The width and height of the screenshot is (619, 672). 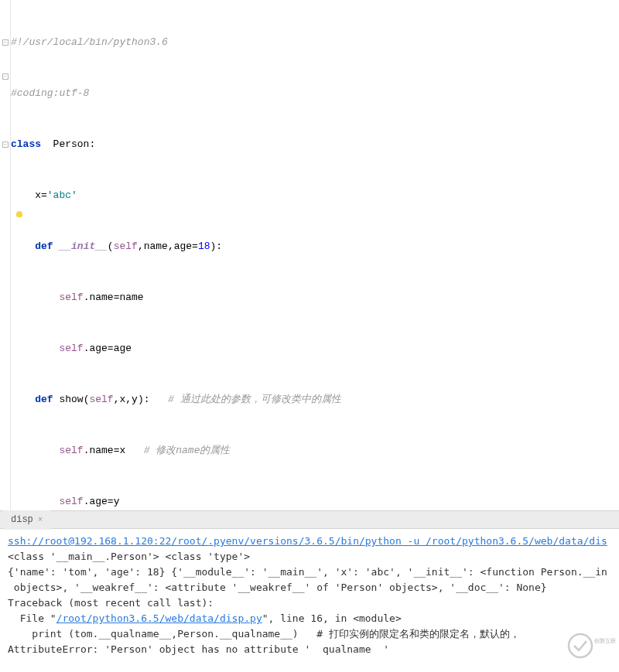 What do you see at coordinates (40, 520) in the screenshot?
I see `close-icon: ×` at bounding box center [40, 520].